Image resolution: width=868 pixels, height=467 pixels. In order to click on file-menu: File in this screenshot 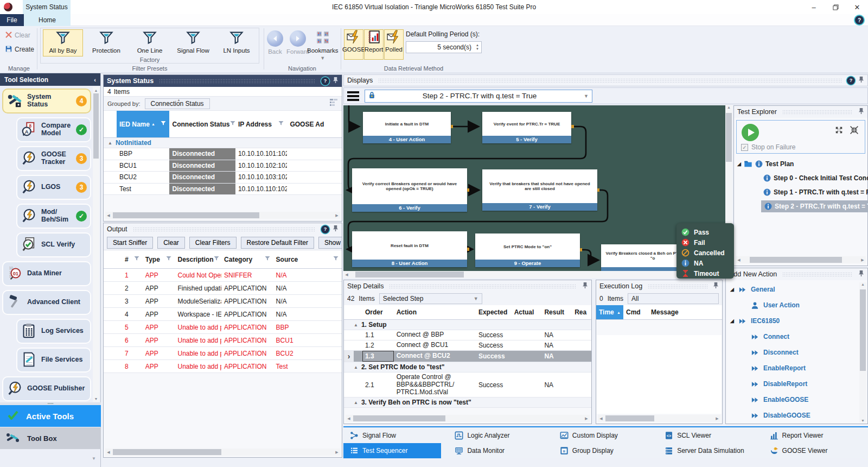, I will do `click(12, 20)`.